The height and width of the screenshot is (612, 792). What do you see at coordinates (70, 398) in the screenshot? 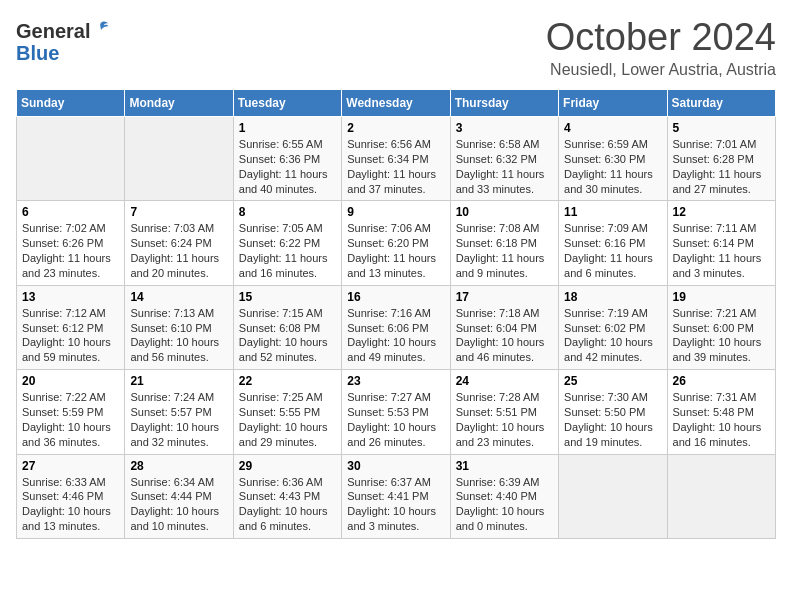
I see `sunrise-text: Sunrise: 7:22 AM` at bounding box center [70, 398].